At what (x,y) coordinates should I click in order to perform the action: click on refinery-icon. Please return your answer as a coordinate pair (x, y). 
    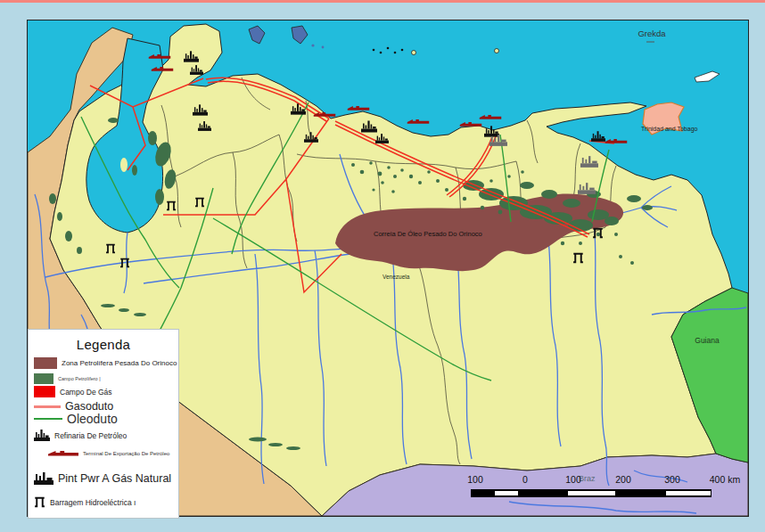
    Looking at the image, I should click on (42, 435).